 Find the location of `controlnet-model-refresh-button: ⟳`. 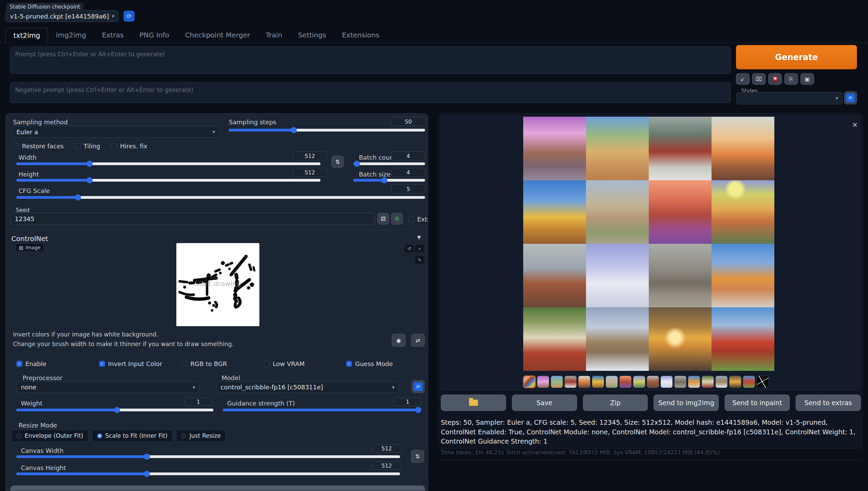

controlnet-model-refresh-button: ⟳ is located at coordinates (418, 387).